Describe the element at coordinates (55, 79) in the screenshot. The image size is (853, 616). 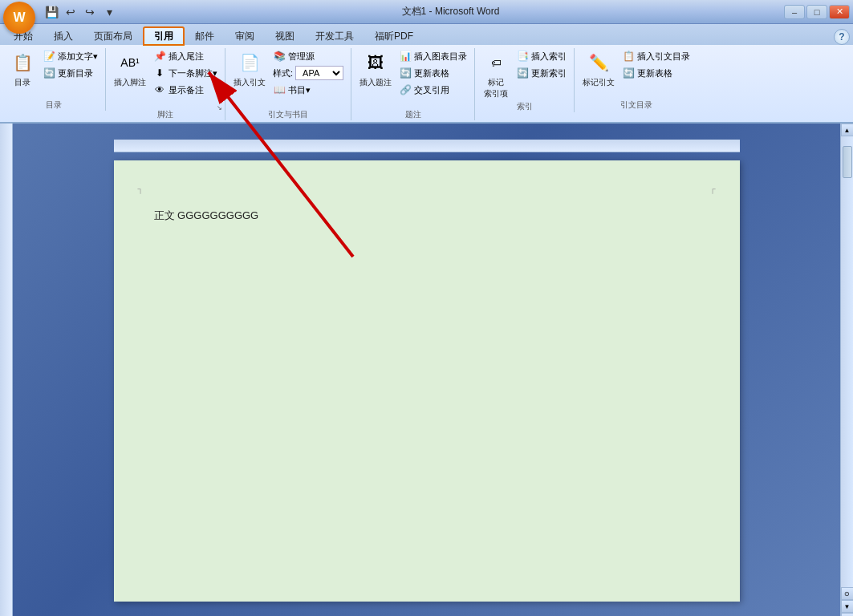
I see `group-toc: 📋 目录 📝 添加文字▾ 🔄 更新目录 目录` at that location.